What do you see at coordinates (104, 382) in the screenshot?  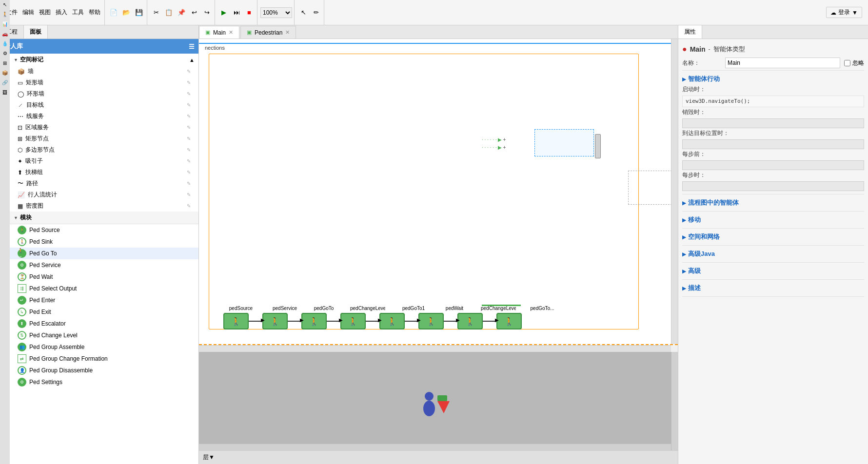 I see `item-ped-settings: ⚙ Ped Settings` at bounding box center [104, 382].